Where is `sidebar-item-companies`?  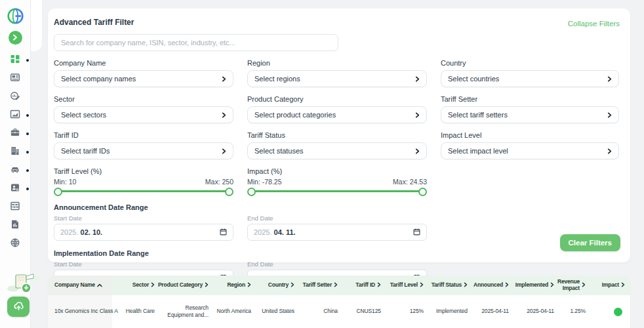
sidebar-item-companies is located at coordinates (15, 152).